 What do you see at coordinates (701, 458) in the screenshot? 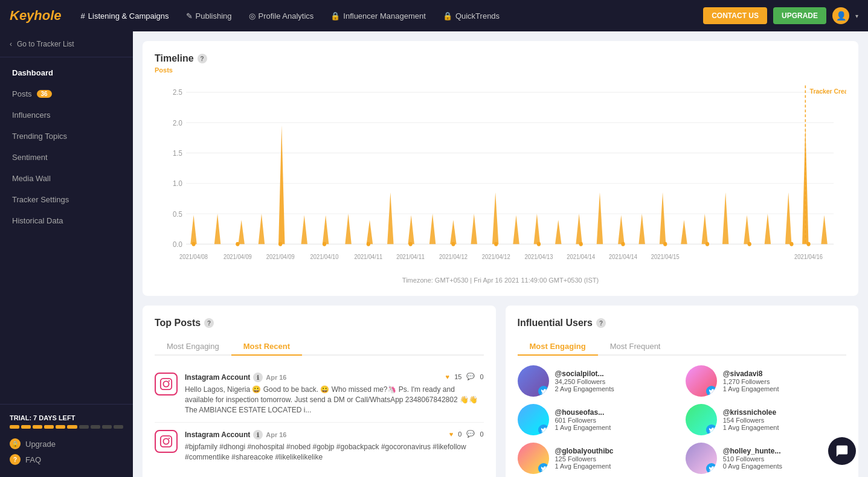
I see `user-avatar` at bounding box center [701, 458].